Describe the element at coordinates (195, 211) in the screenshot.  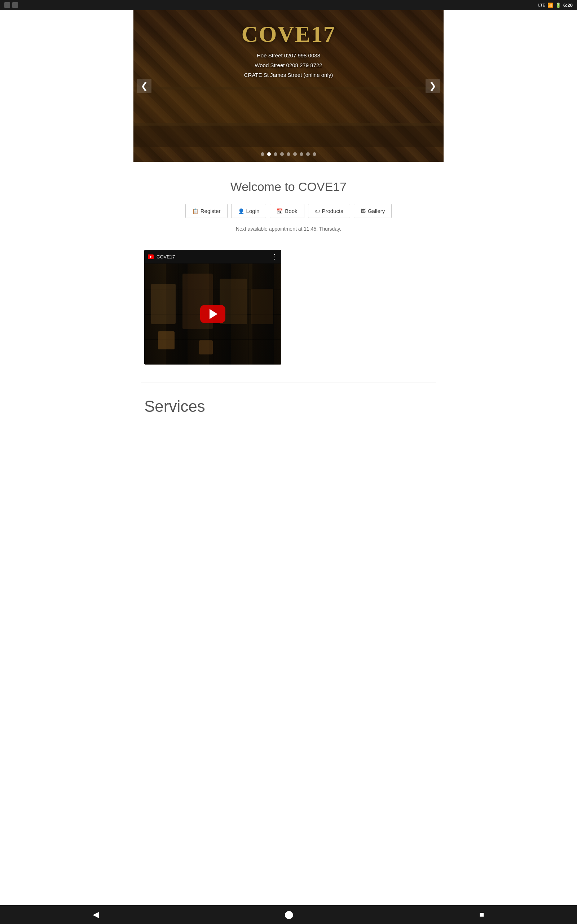
I see `register-icon: 📋` at that location.